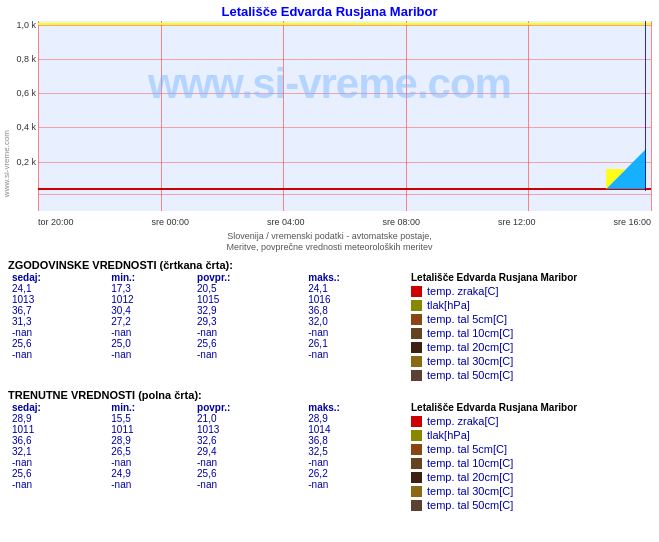 This screenshot has height=542, width=659. Describe the element at coordinates (210, 474) in the screenshot. I see `table-row: 25,624,925,626,2` at that location.